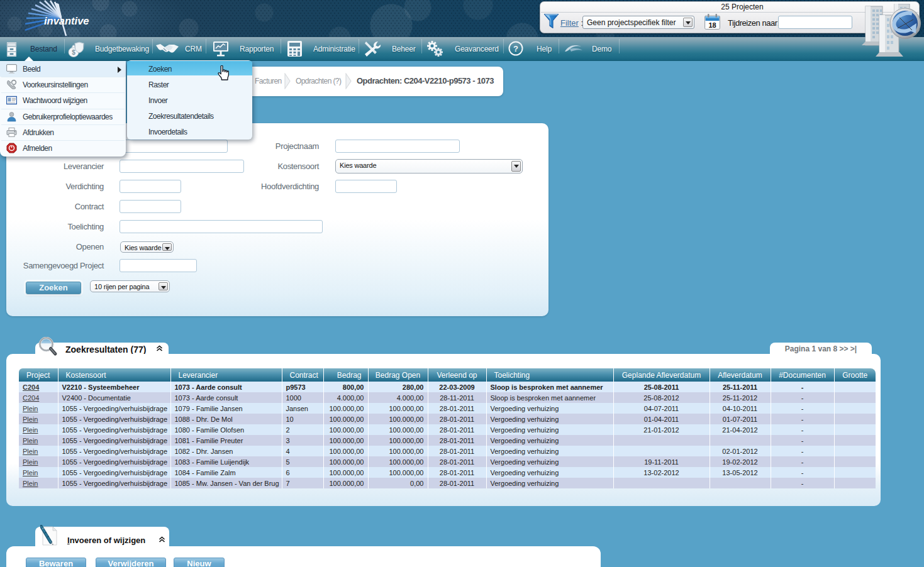 The height and width of the screenshot is (567, 924). What do you see at coordinates (67, 21) in the screenshot?
I see `svg-text: invantive` at bounding box center [67, 21].